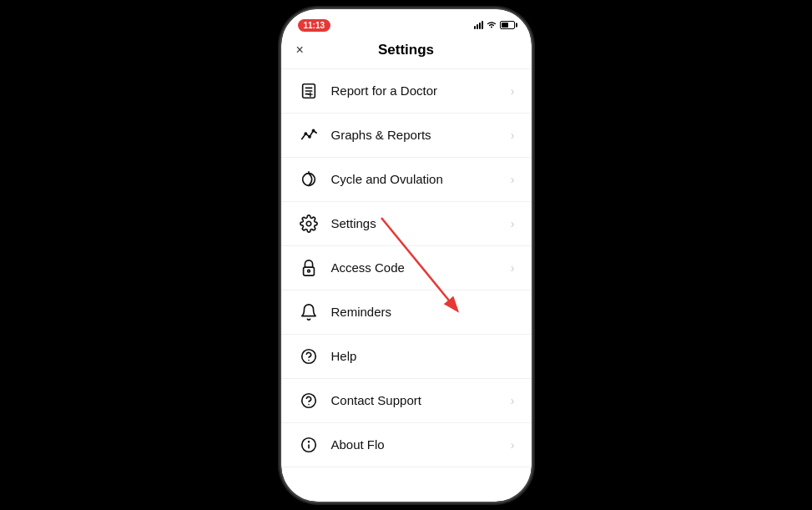 The width and height of the screenshot is (812, 510). Describe the element at coordinates (421, 267) in the screenshot. I see `menu-label-access-code: Access Code` at that location.